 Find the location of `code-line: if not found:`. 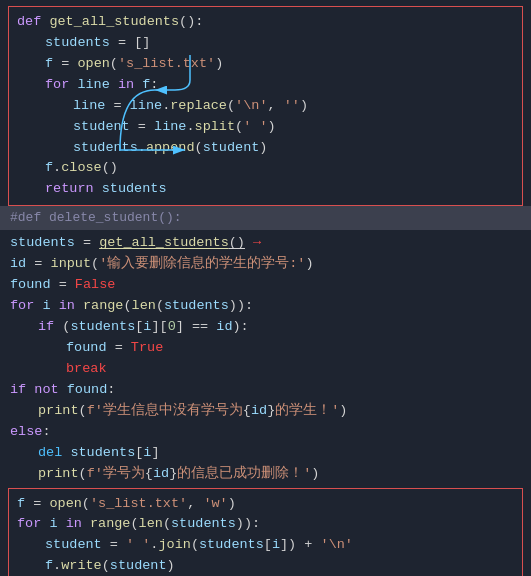

code-line: if not found: is located at coordinates (266, 390).